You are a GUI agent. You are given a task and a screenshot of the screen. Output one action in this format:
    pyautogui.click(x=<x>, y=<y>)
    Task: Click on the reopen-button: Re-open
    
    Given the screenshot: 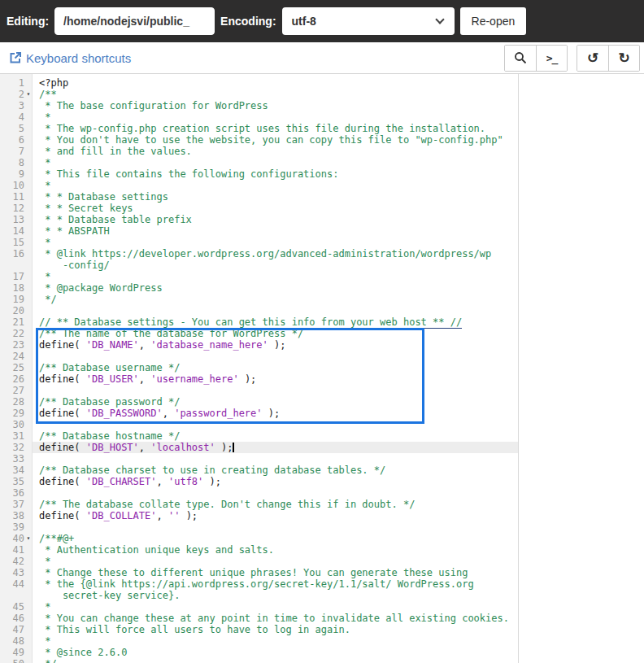 What is the action you would take?
    pyautogui.click(x=494, y=21)
    